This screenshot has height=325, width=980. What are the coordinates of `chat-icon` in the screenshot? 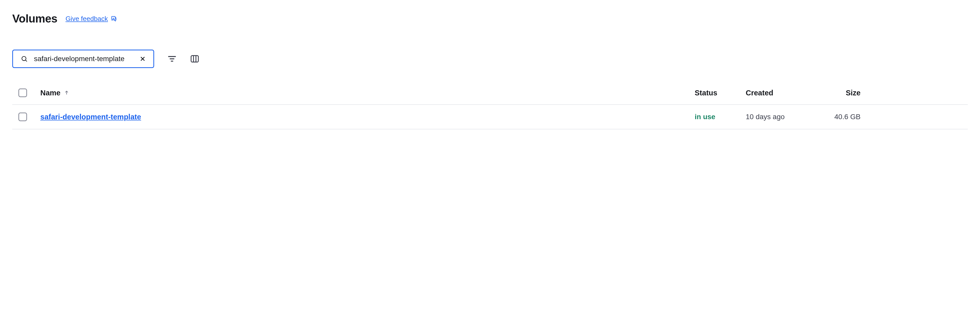 It's located at (114, 19).